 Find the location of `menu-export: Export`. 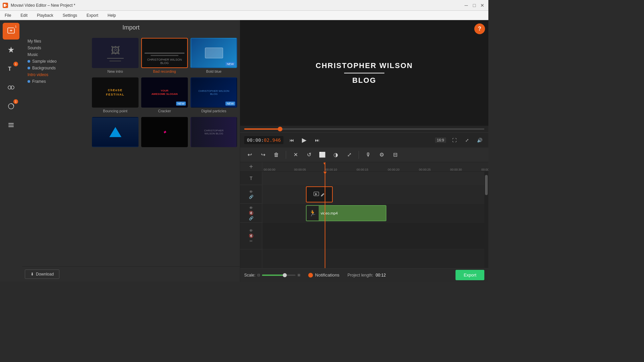

menu-export: Export is located at coordinates (93, 15).